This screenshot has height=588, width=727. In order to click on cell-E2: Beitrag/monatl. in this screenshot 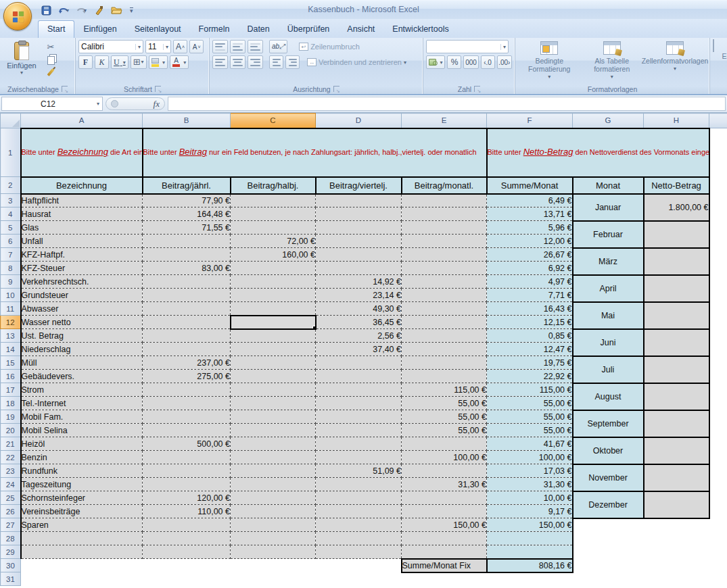, I will do `click(444, 185)`.